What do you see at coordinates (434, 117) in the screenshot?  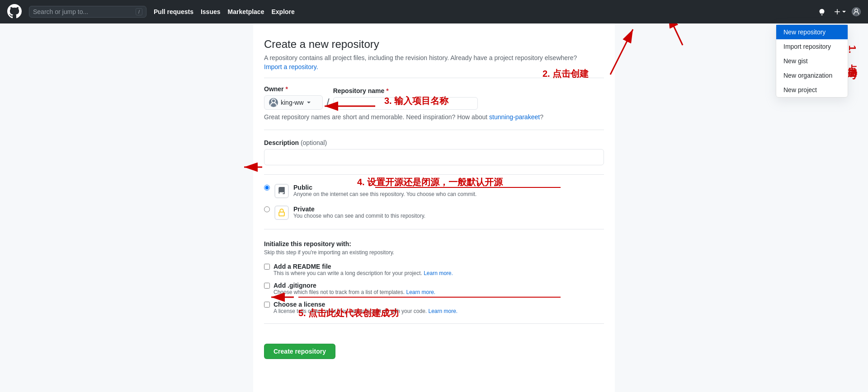 I see `suggestion-text: Great repository names are short and mem…` at bounding box center [434, 117].